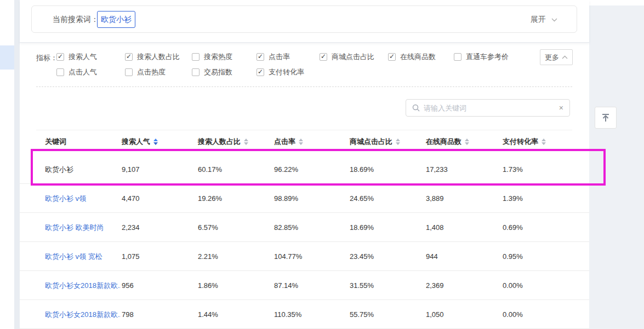 This screenshot has height=329, width=644. I want to click on keyword-link: 欧货小衫 v领, so click(83, 198).